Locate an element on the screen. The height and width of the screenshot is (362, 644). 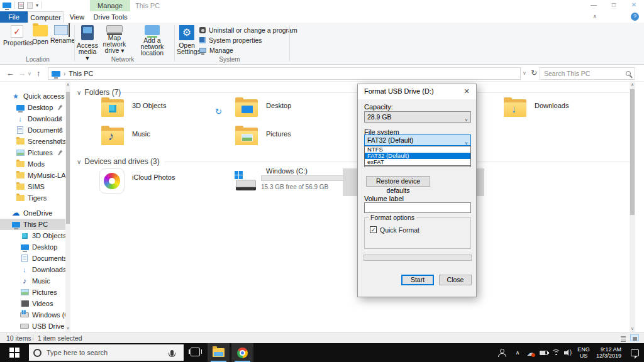
sidebar-item-tigers: Tigers is located at coordinates (35, 198).